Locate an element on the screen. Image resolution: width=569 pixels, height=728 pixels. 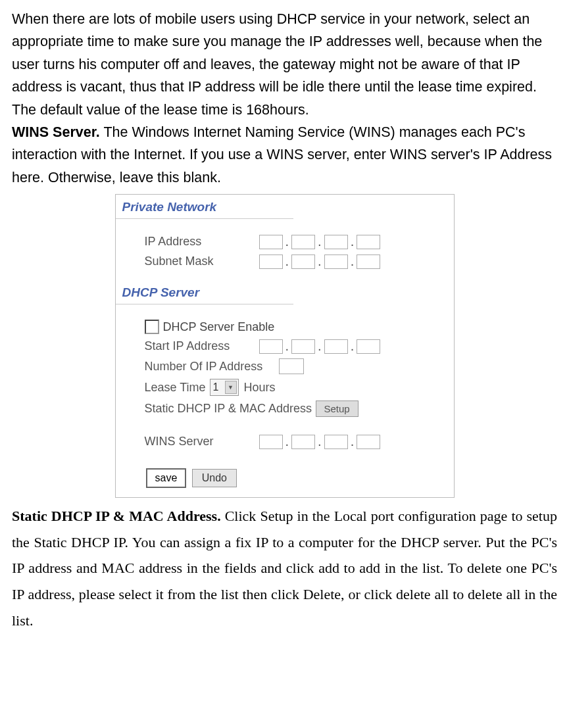
start-ip-row: Start IP Address . . . is located at coordinates (289, 346).